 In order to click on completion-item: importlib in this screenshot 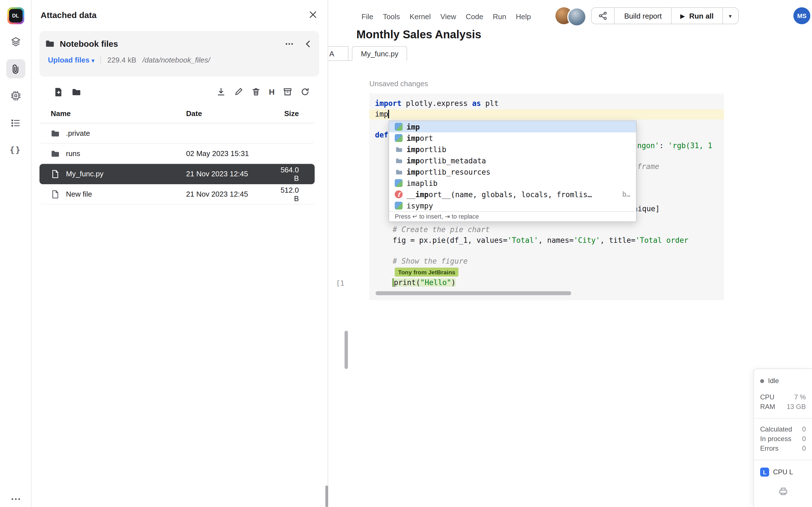, I will do `click(513, 149)`.